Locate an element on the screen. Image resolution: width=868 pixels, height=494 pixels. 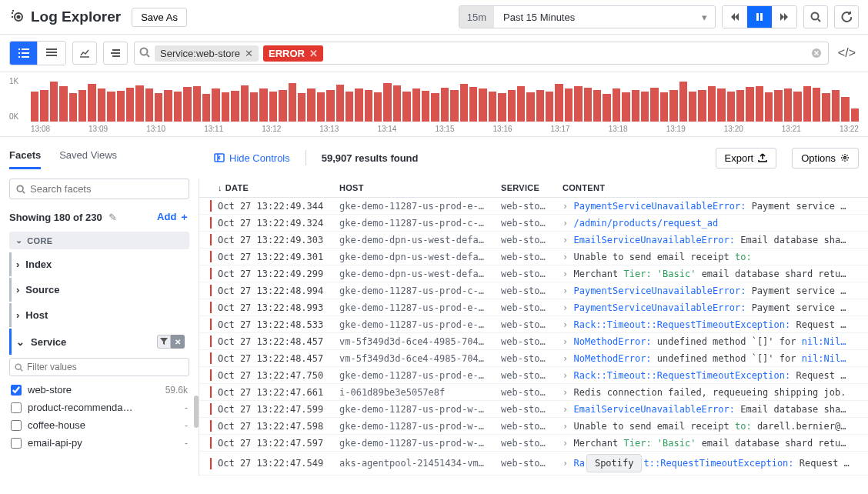
code-toggle-button: </> is located at coordinates (846, 53).